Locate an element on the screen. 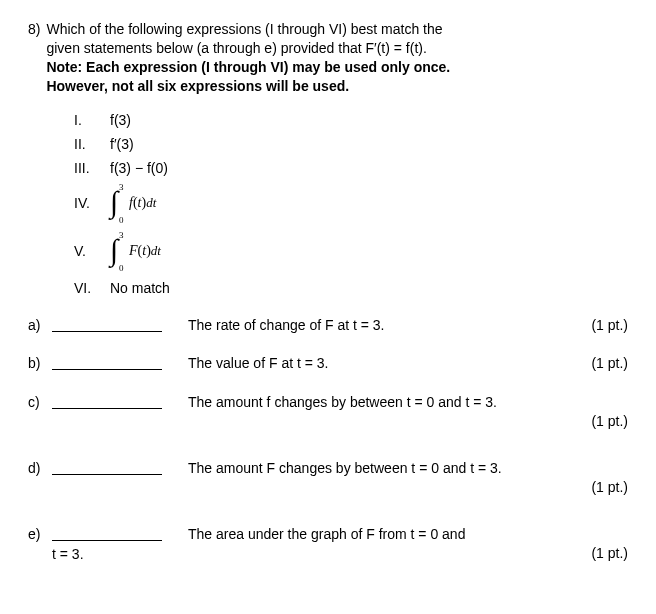  integral-expression: ∫ 3 0 F(t)dt is located at coordinates (369, 252).